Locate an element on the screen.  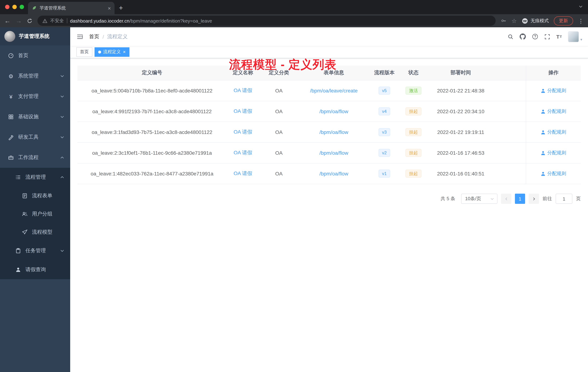
definition-id: oa_leave:2:3c1f0ef1-76b1-11ec-9c66-a2380… is located at coordinates (152, 153).